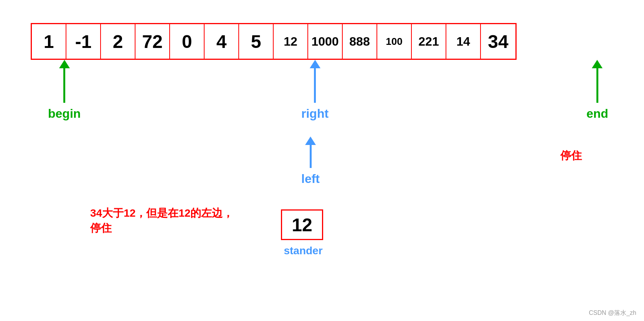  Describe the element at coordinates (153, 41) in the screenshot. I see `array-cell-3: 72` at that location.